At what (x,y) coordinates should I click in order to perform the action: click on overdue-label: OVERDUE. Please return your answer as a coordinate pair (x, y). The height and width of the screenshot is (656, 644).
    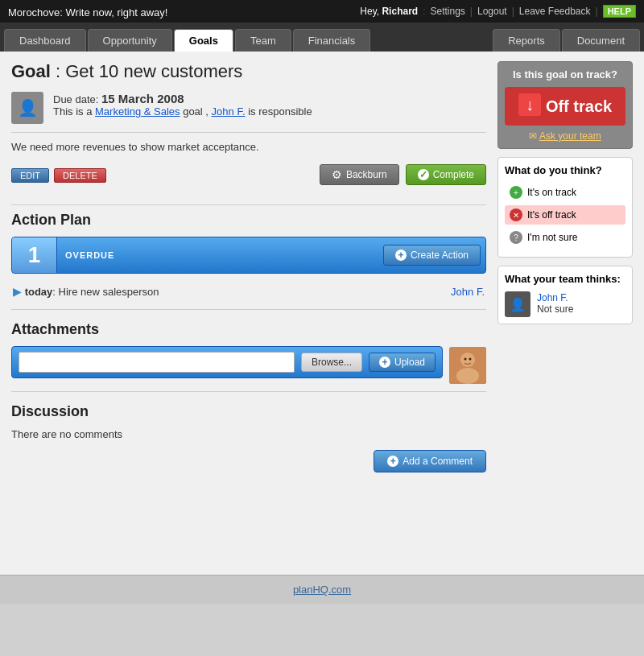
    Looking at the image, I should click on (221, 255).